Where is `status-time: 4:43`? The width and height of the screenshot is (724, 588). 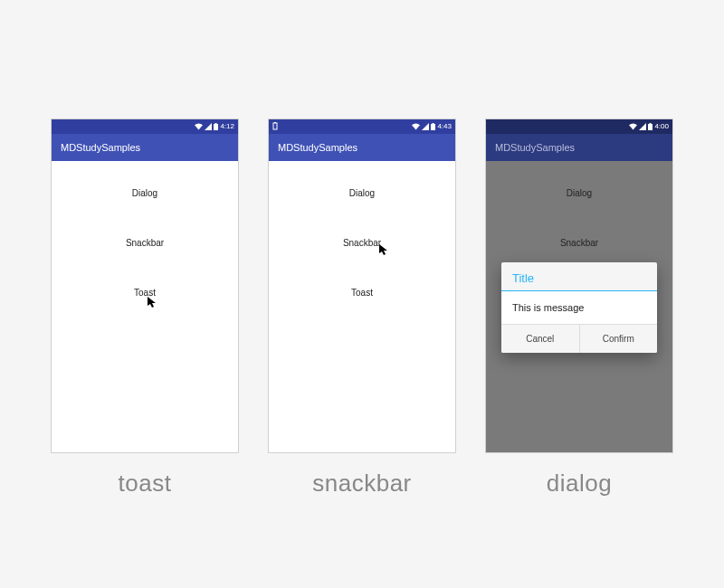 status-time: 4:43 is located at coordinates (444, 127).